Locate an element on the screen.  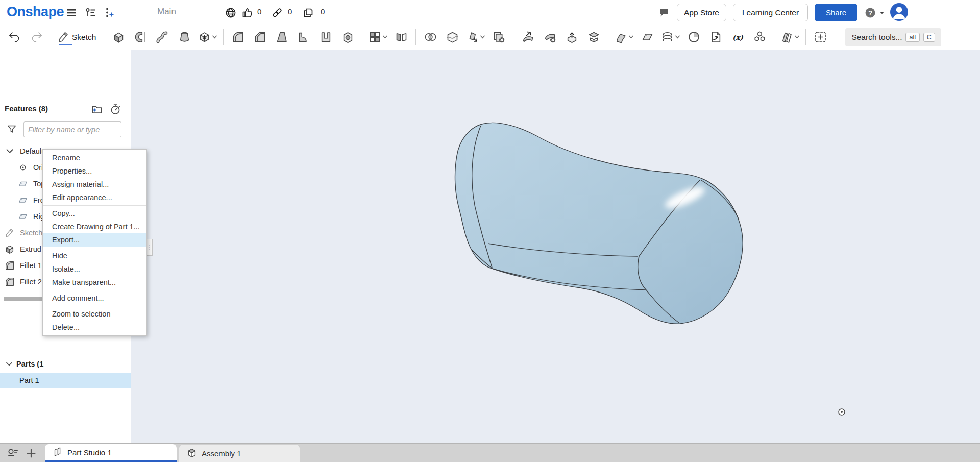
rollback-history-button is located at coordinates (116, 110).